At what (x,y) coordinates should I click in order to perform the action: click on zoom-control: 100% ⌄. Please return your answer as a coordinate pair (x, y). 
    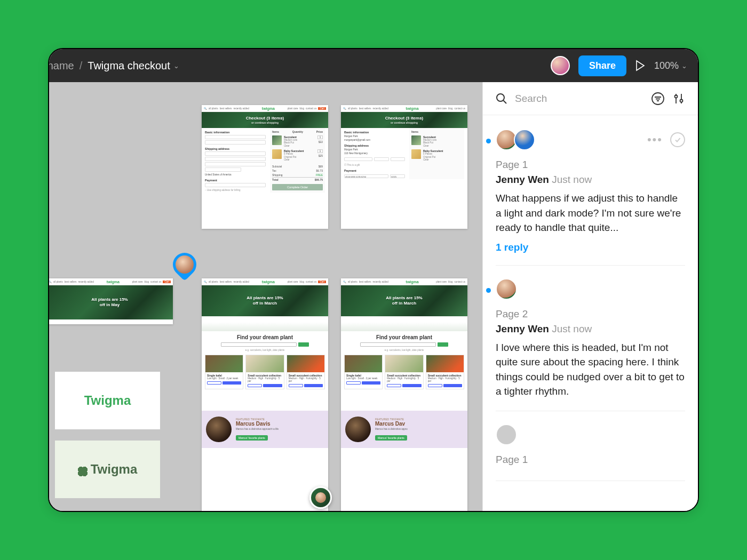
    Looking at the image, I should click on (671, 66).